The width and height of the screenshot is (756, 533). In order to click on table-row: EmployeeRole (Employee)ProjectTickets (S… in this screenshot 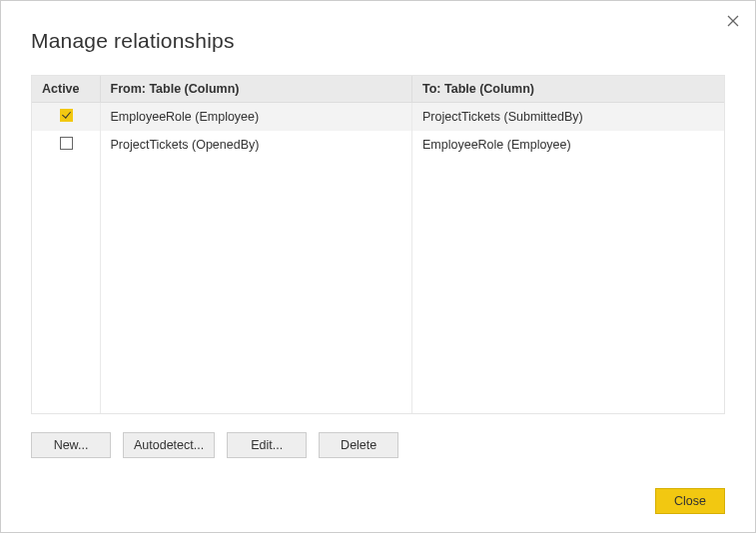, I will do `click(378, 118)`.